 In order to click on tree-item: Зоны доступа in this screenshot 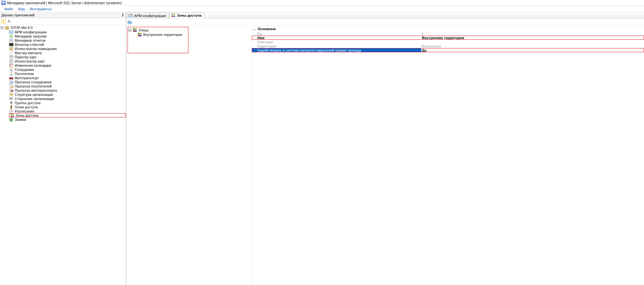, I will do `click(67, 115)`.